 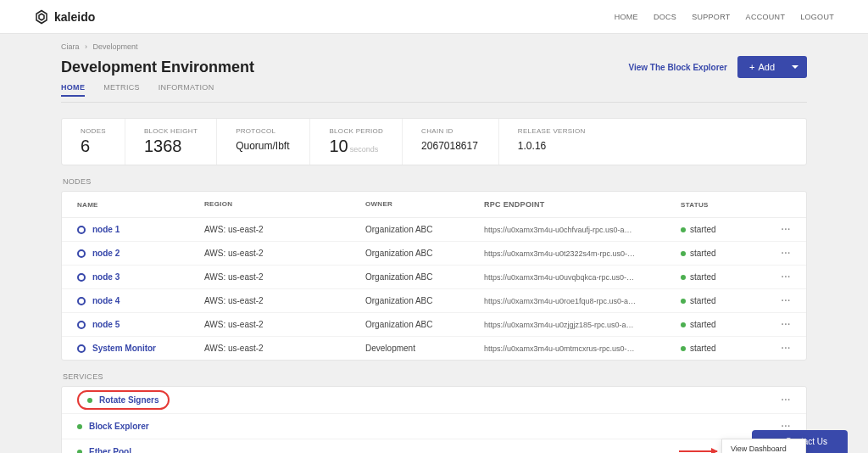 What do you see at coordinates (106, 229) in the screenshot?
I see `node-link: node 1` at bounding box center [106, 229].